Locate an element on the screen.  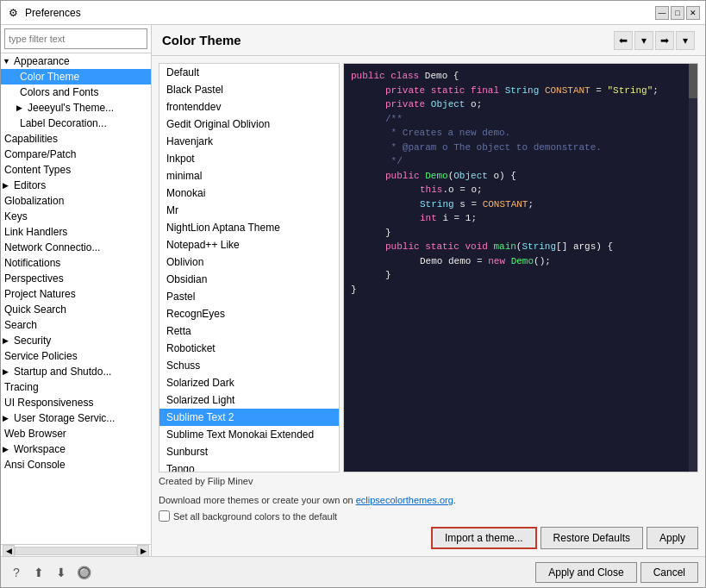
sidebar-item-label: Quick Search is located at coordinates (35, 310).